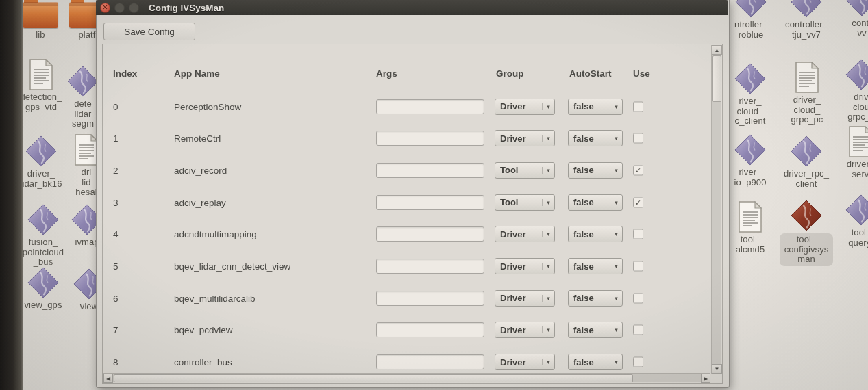 Image resolution: width=868 pixels, height=390 pixels. Describe the element at coordinates (407, 330) in the screenshot. I see `table-row: 7bqev_pcdviewDriver▾false▾` at that location.